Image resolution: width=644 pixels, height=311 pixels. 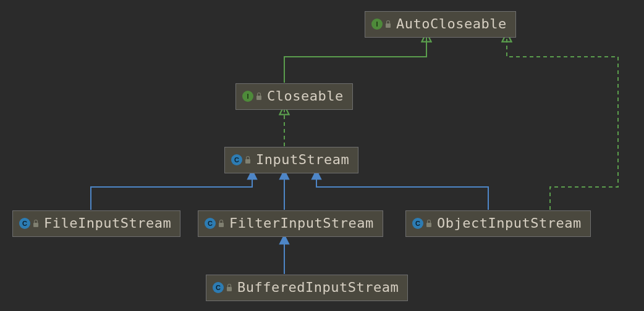 I want to click on abstract-class-icon: C, so click(x=237, y=160).